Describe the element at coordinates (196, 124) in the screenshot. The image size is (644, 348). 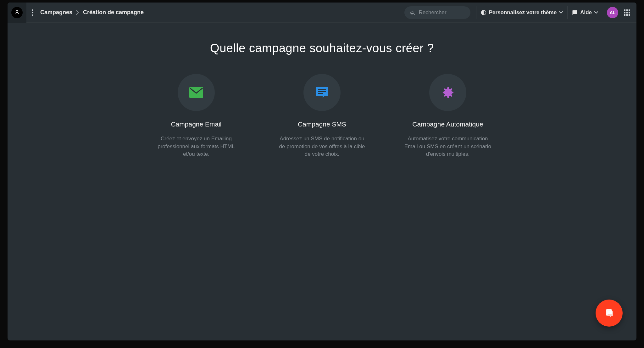
I see `option-title: Campagne Email` at that location.